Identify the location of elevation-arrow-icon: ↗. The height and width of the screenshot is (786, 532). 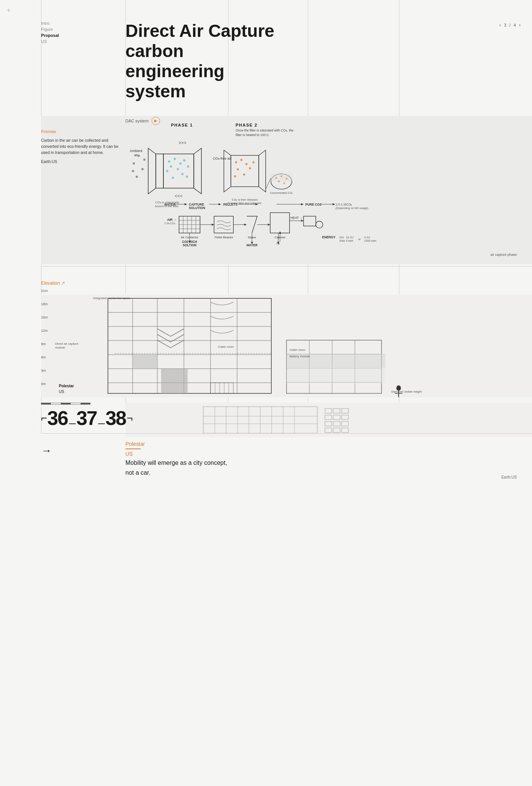
(63, 283).